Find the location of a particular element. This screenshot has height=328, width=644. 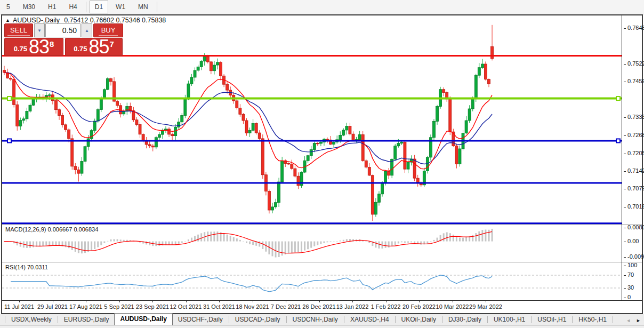

volume-input is located at coordinates (63, 30).